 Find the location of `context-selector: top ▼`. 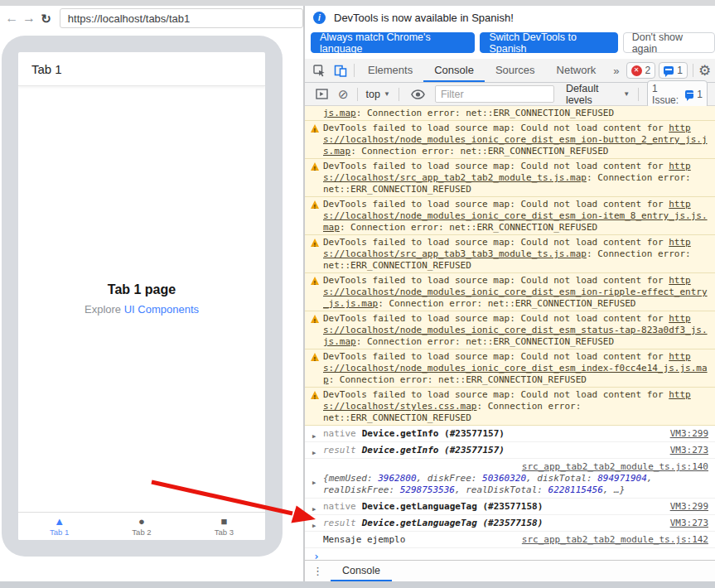

context-selector: top ▼ is located at coordinates (378, 94).